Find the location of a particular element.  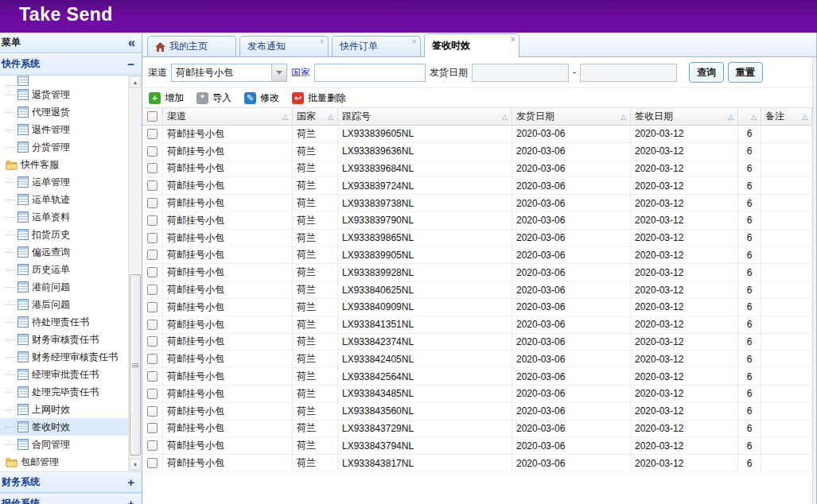

column-header-sign_date: 签收日期△ is located at coordinates (684, 116).